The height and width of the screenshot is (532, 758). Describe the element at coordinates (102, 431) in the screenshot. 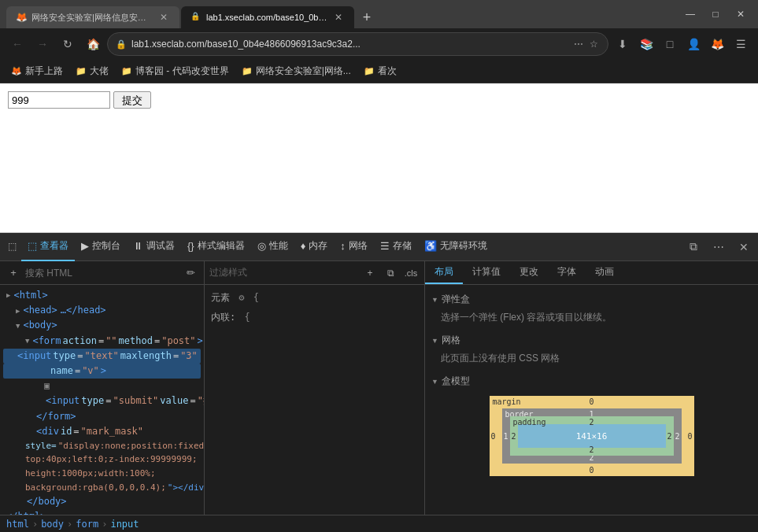

I see `html-line-div: <div id="mark_mask"` at that location.